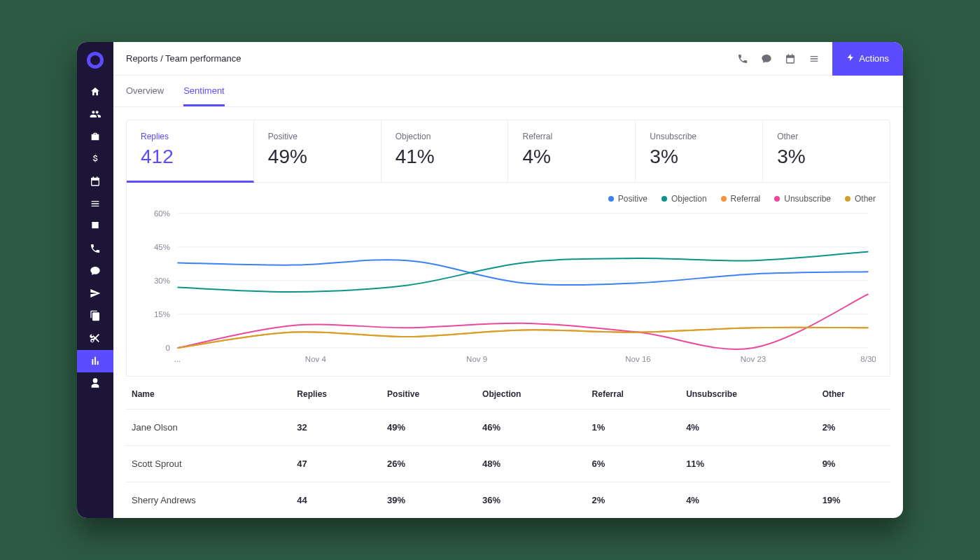 The height and width of the screenshot is (560, 980). What do you see at coordinates (95, 160) in the screenshot?
I see `nav-dollar` at bounding box center [95, 160].